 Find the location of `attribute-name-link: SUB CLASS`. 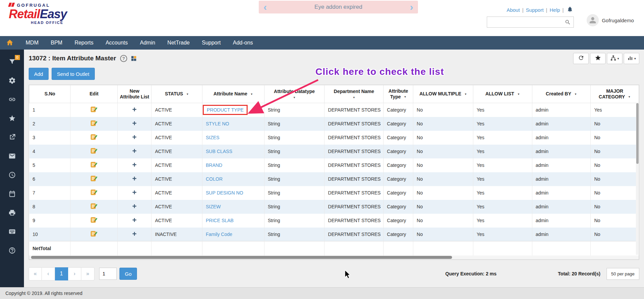

attribute-name-link: SUB CLASS is located at coordinates (219, 151).